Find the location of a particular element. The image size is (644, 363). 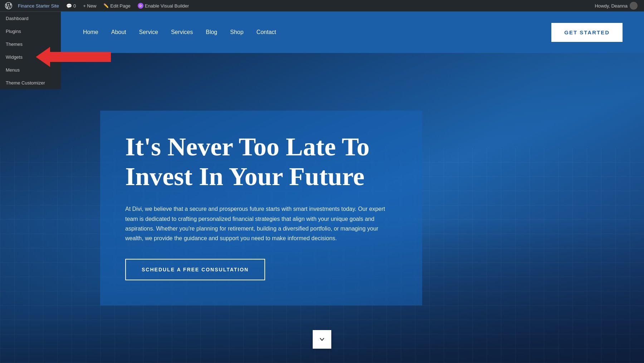

red-arrow is located at coordinates (80, 57).